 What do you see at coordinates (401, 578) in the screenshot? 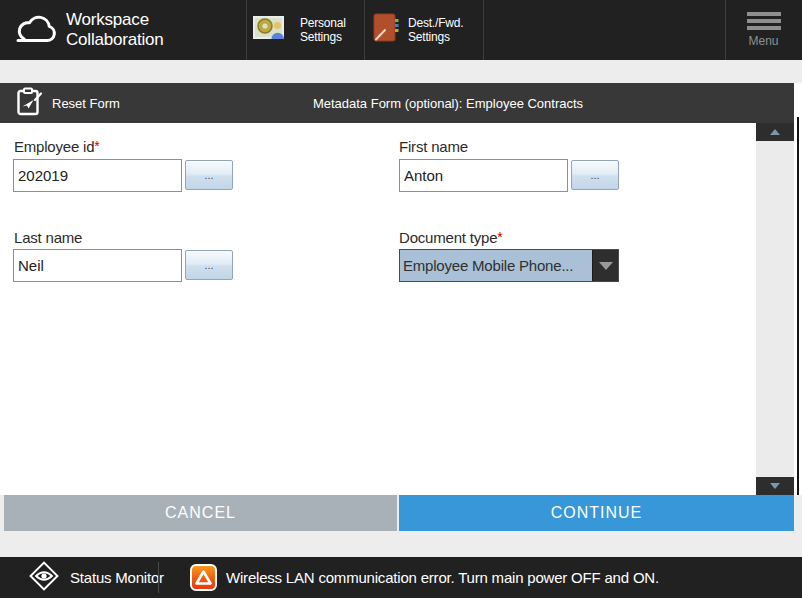
I see `status-bar: Status Monitor Wireless LAN communicatio…` at bounding box center [401, 578].